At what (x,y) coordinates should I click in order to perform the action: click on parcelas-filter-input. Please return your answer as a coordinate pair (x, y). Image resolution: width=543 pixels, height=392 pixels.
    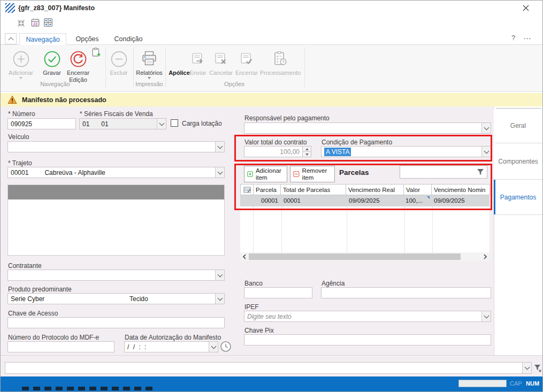
    Looking at the image, I should click on (443, 172).